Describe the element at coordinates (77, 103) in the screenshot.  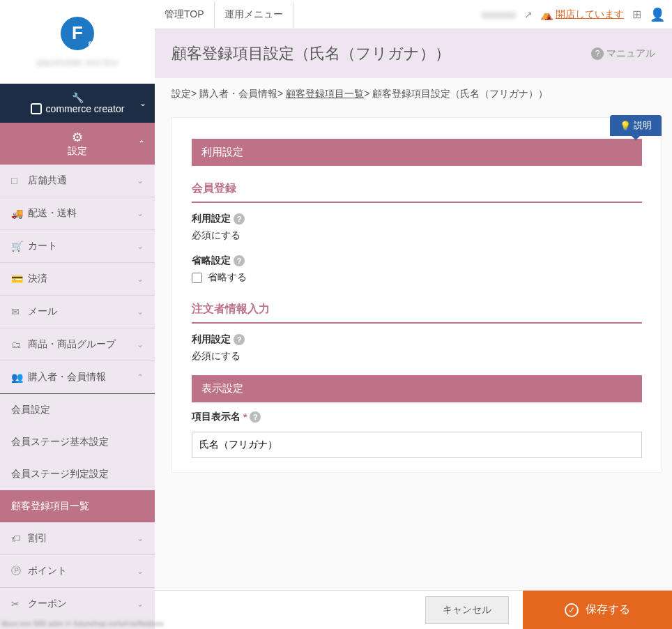
I see `nav-commerce-creator: 🔧 commerce creator ⌄` at that location.